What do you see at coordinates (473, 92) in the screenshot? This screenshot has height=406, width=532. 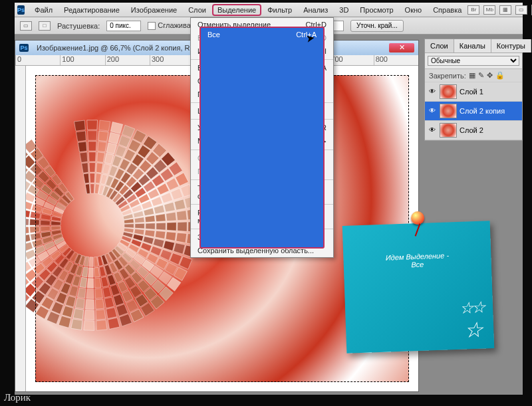 I see `layer-row: 👁Слой 1` at bounding box center [473, 92].